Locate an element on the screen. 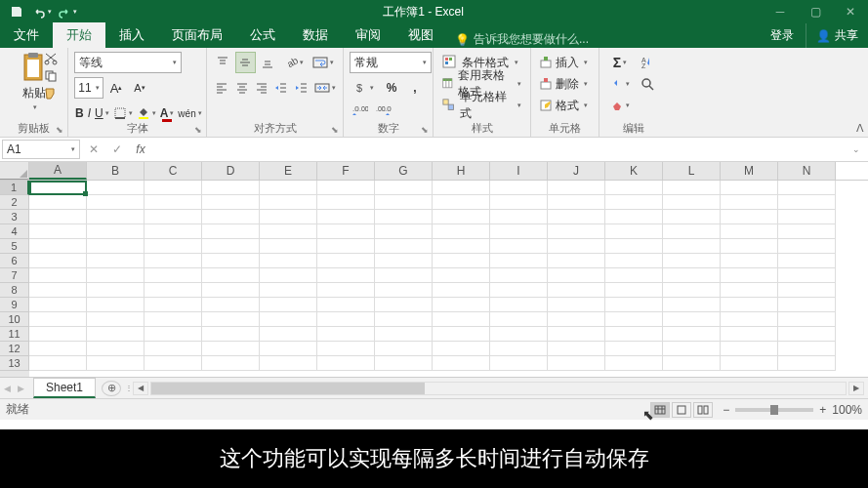 The width and height of the screenshot is (868, 488). collapse-ribbon-button: ᐱ is located at coordinates (860, 129).